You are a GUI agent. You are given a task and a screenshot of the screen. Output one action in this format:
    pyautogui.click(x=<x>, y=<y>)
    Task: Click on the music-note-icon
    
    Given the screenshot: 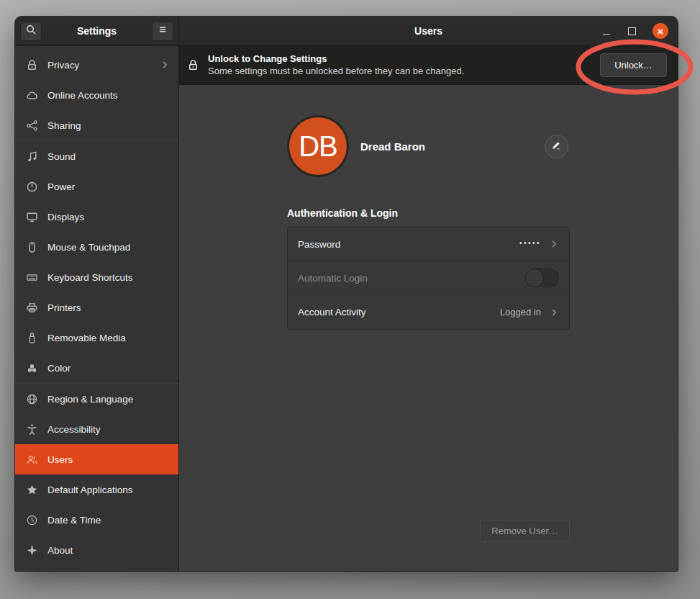 What is the action you would take?
    pyautogui.click(x=32, y=157)
    